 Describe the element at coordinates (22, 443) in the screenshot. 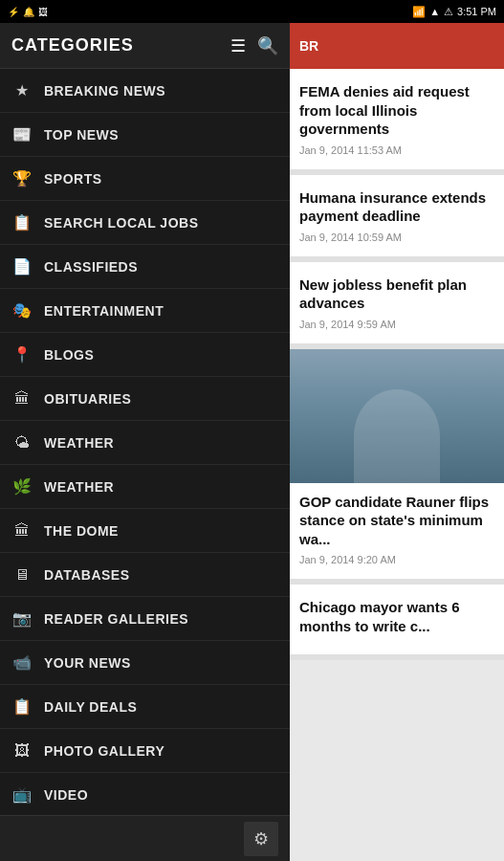

I see `nav-icon-weather1: 🌤` at that location.